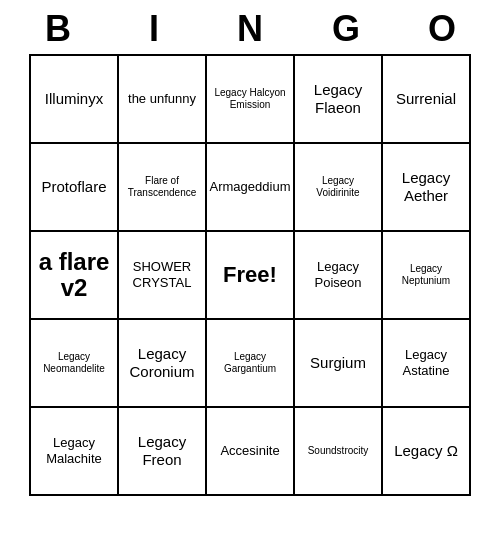  Describe the element at coordinates (338, 187) in the screenshot. I see `cell-text-8: Legacy Voidirinite` at that location.